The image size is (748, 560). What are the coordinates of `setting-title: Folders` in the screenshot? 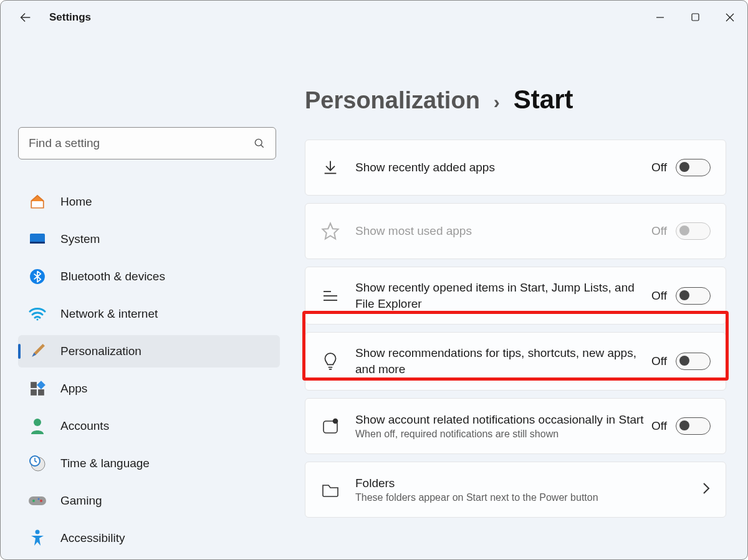 It's located at (524, 483).